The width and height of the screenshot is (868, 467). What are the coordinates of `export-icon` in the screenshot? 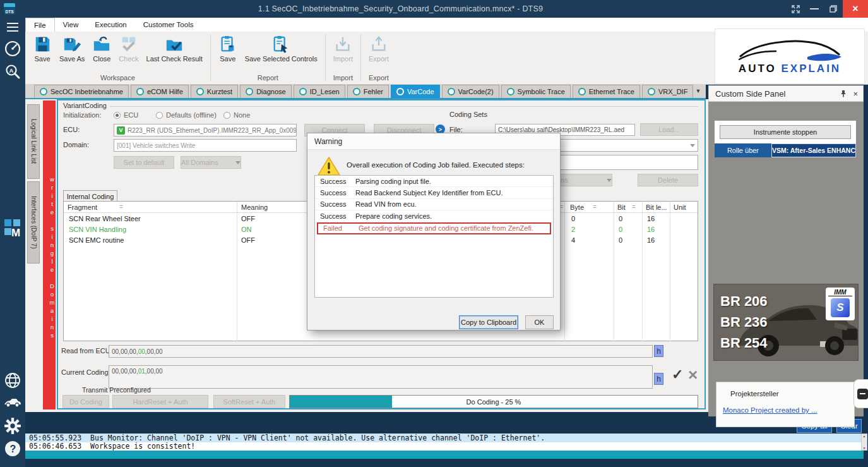 It's located at (379, 44).